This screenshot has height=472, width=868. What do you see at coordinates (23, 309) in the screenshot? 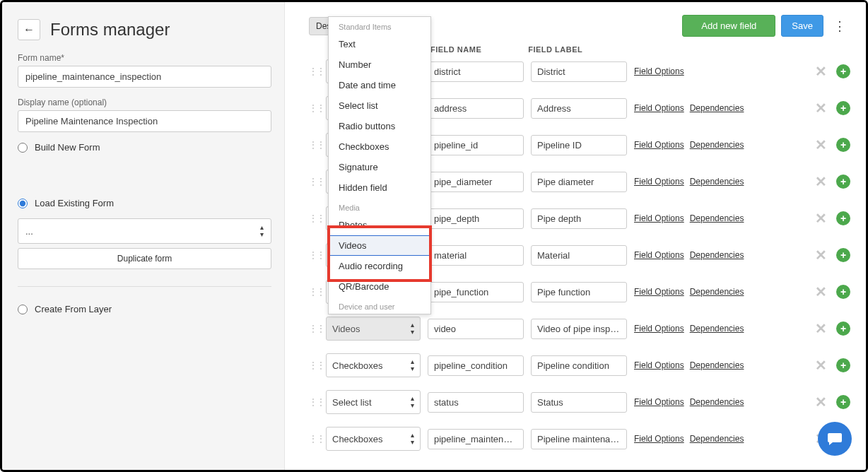
I see `radio-create-from-layer-input` at bounding box center [23, 309].